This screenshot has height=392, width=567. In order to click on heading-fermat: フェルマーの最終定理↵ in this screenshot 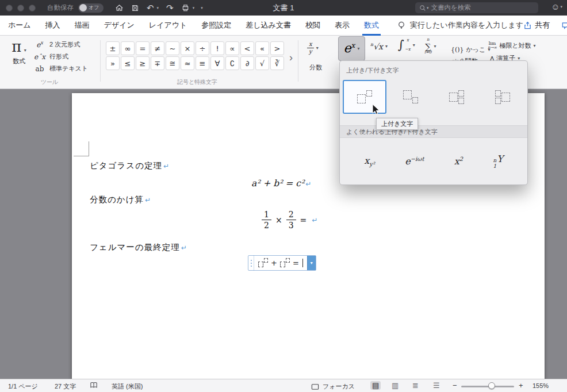, I will do `click(138, 247)`.